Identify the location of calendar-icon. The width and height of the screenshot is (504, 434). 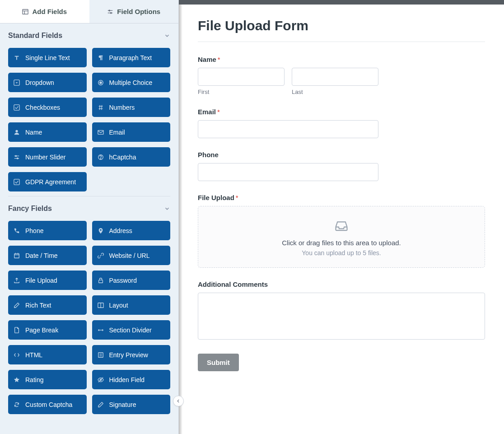
(17, 256).